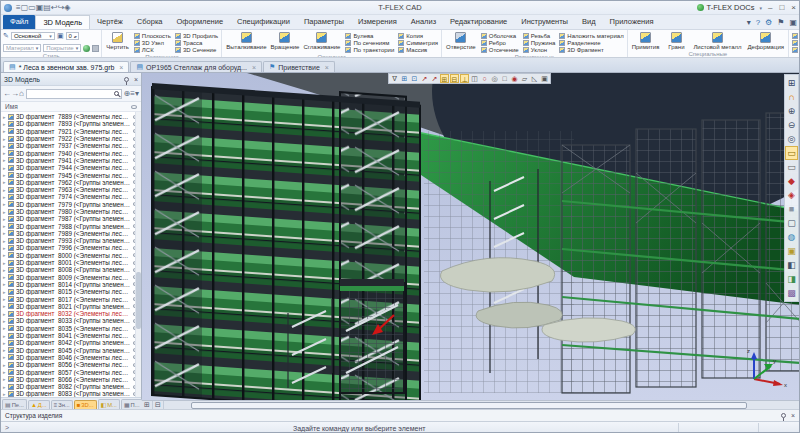  Describe the element at coordinates (796, 50) in the screenshot. I see `ribbon-item: Преобразование` at that location.